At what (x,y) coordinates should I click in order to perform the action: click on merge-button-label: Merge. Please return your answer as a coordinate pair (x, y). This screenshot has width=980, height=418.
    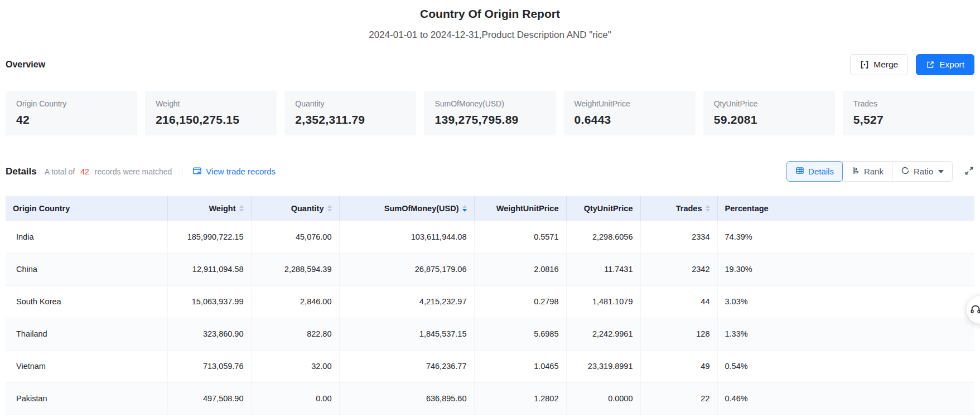
    Looking at the image, I should click on (886, 65).